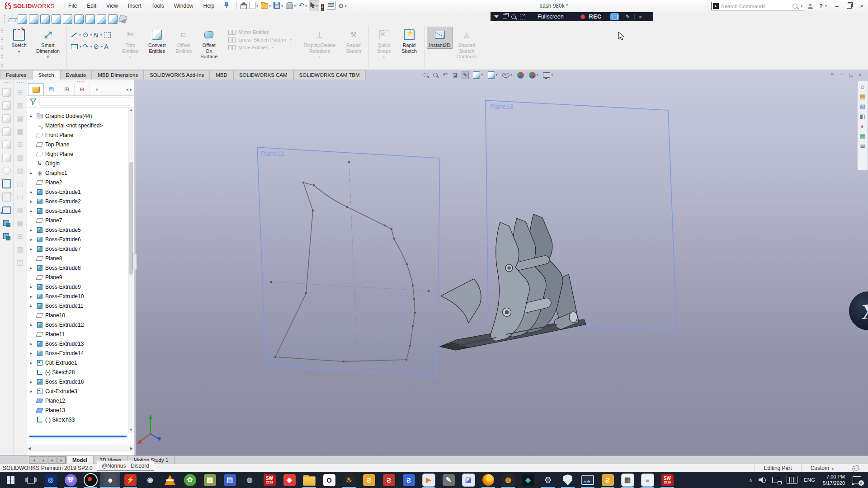 This screenshot has width=868, height=488. Describe the element at coordinates (91, 6) in the screenshot. I see `menu-edit: Edit` at that location.